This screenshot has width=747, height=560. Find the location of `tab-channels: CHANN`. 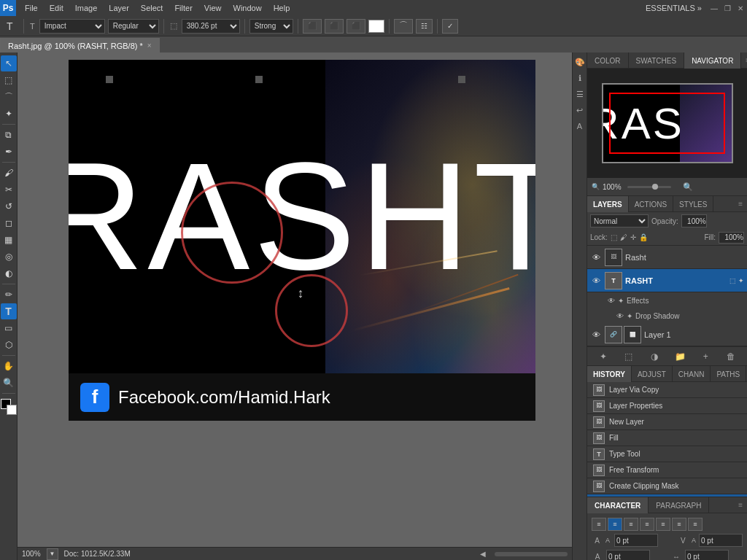

tab-channels: CHANN is located at coordinates (692, 374).